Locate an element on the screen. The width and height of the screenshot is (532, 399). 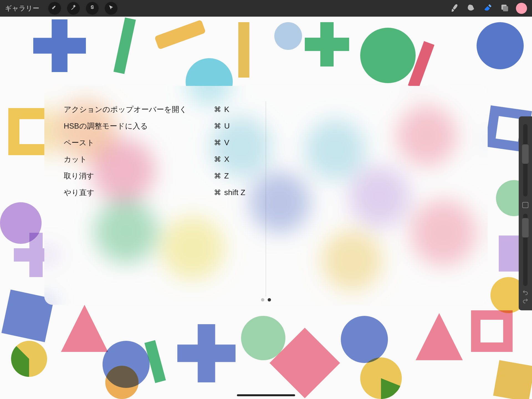
brush-icon is located at coordinates (455, 8).